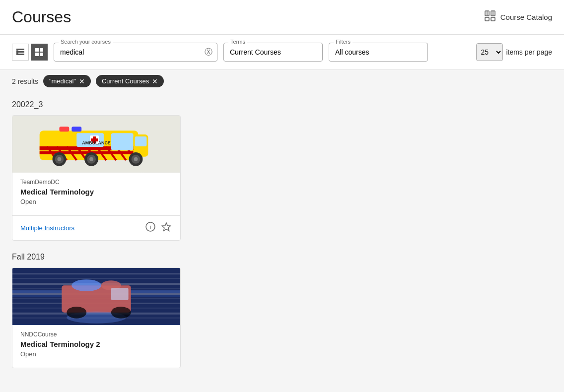 The image size is (564, 392). What do you see at coordinates (273, 52) in the screenshot?
I see `terms-field: Terms Current Courses All Terms Fall 201…` at bounding box center [273, 52].